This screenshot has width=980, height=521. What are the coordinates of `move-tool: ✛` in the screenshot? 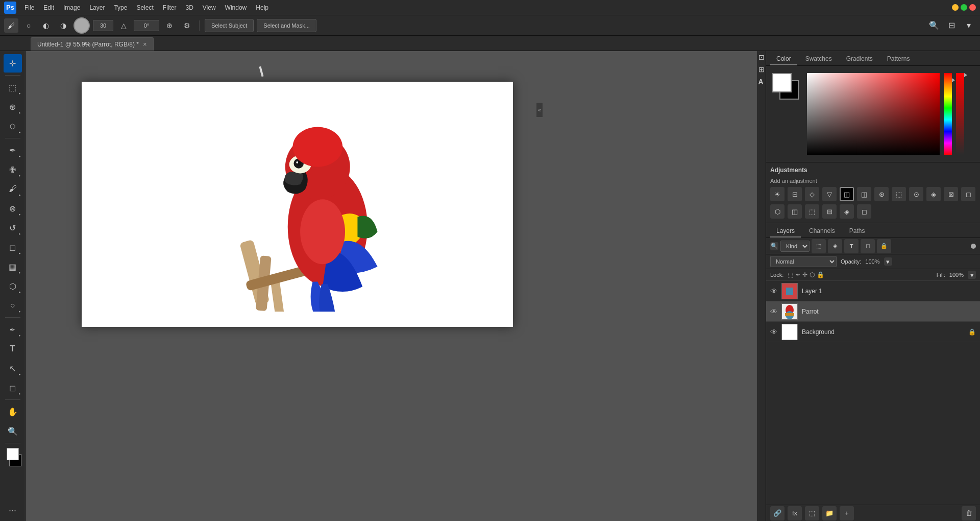 It's located at (13, 63).